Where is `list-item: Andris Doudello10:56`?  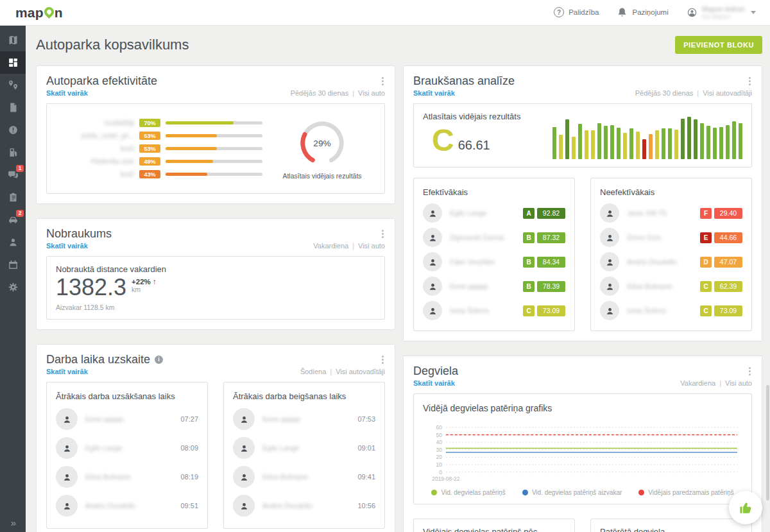 list-item: Andris Doudello10:56 is located at coordinates (304, 506).